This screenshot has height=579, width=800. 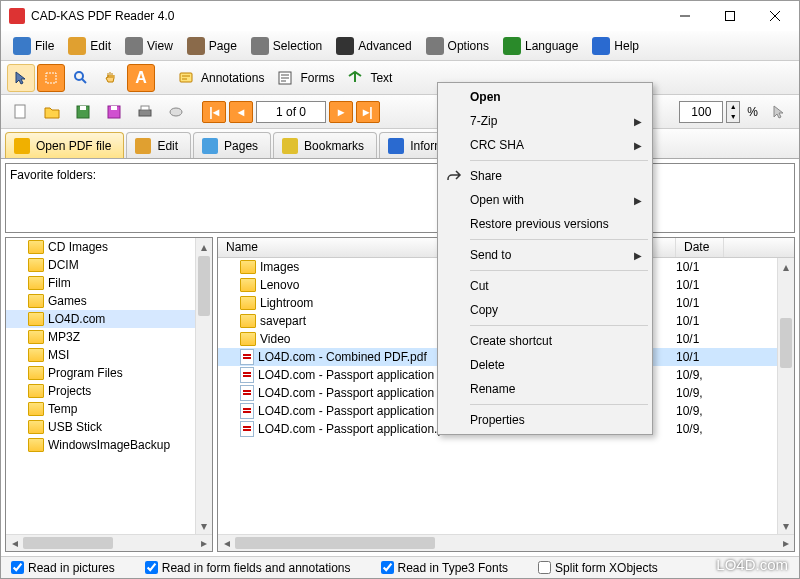 What do you see at coordinates (368, 112) in the screenshot?
I see `last-page-button: ▸|` at bounding box center [368, 112].